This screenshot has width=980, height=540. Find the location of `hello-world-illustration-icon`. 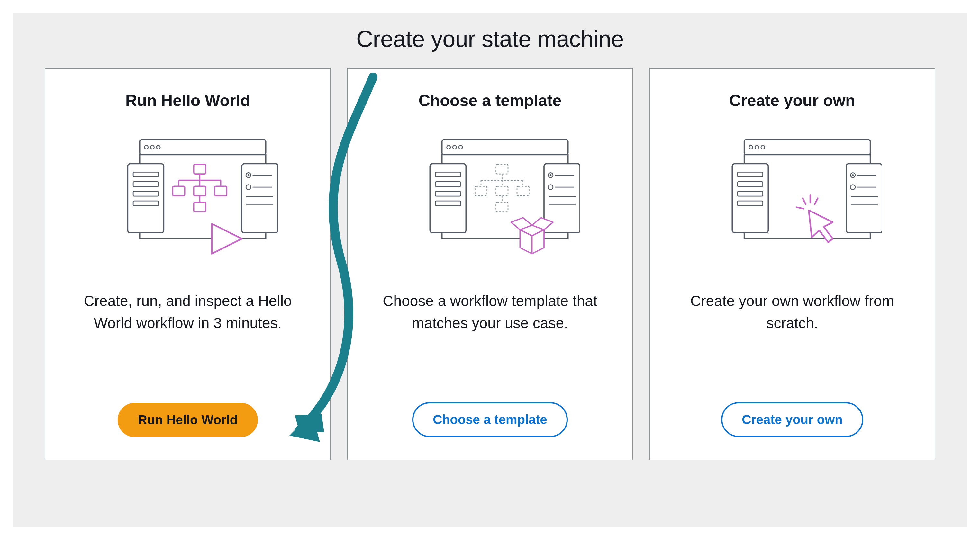

hello-world-illustration-icon is located at coordinates (188, 197).